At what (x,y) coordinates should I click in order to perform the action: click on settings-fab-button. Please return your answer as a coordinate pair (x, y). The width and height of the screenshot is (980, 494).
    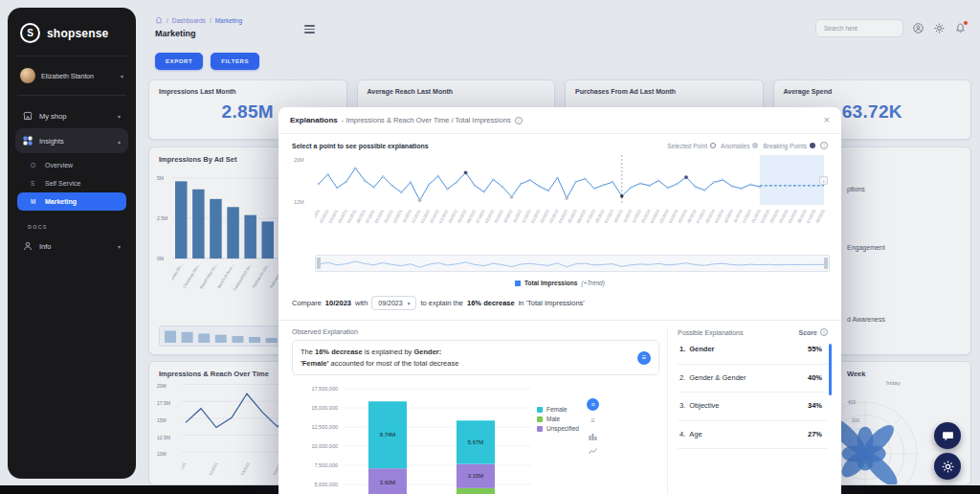
    Looking at the image, I should click on (947, 466).